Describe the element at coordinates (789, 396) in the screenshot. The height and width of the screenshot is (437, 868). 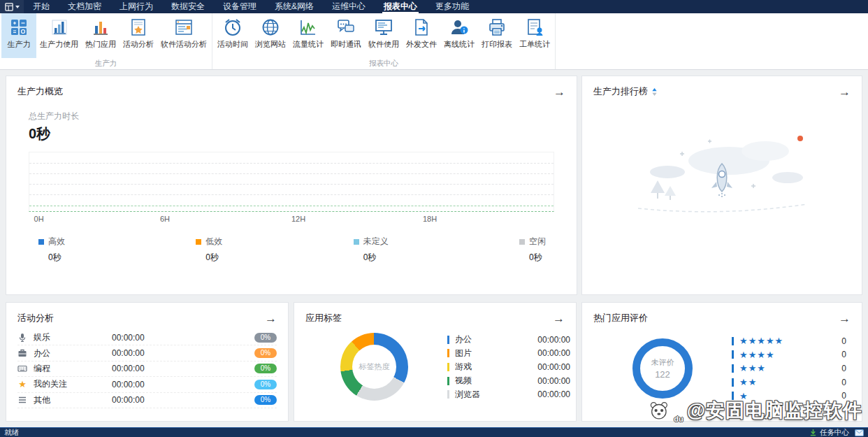
I see `rating-row-1-star: ★0` at that location.